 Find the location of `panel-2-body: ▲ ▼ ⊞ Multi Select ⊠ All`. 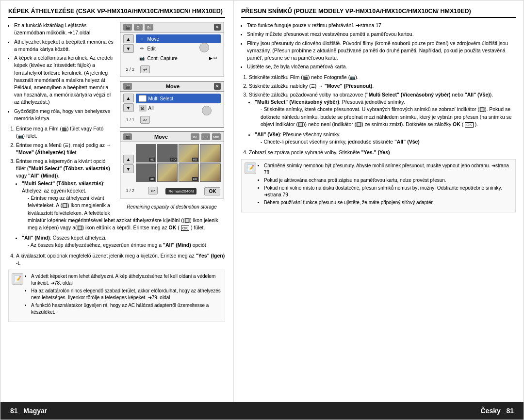

panel-2-body: ▲ ▼ ⊞ Multi Select ⊠ All is located at coordinates (172, 103).